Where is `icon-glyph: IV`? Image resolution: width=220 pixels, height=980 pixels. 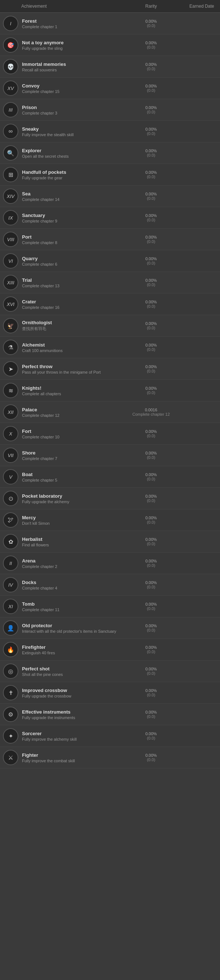 icon-glyph: IV is located at coordinates (11, 585).